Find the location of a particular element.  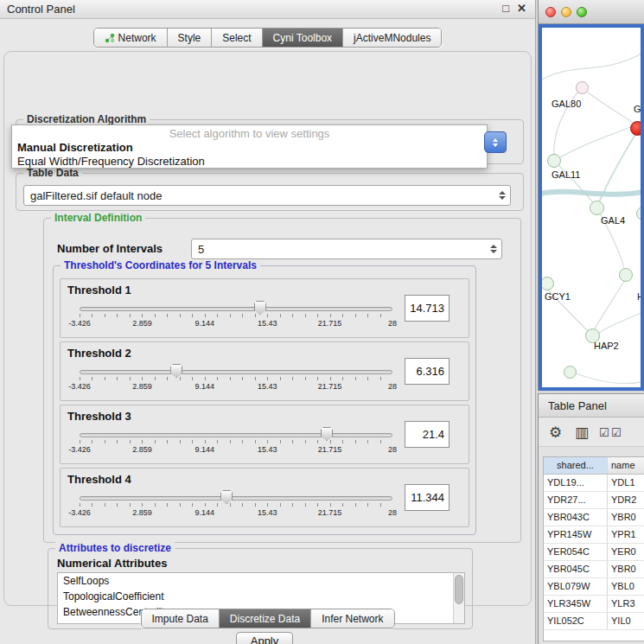

table-cell: YIL0 is located at coordinates (626, 621).